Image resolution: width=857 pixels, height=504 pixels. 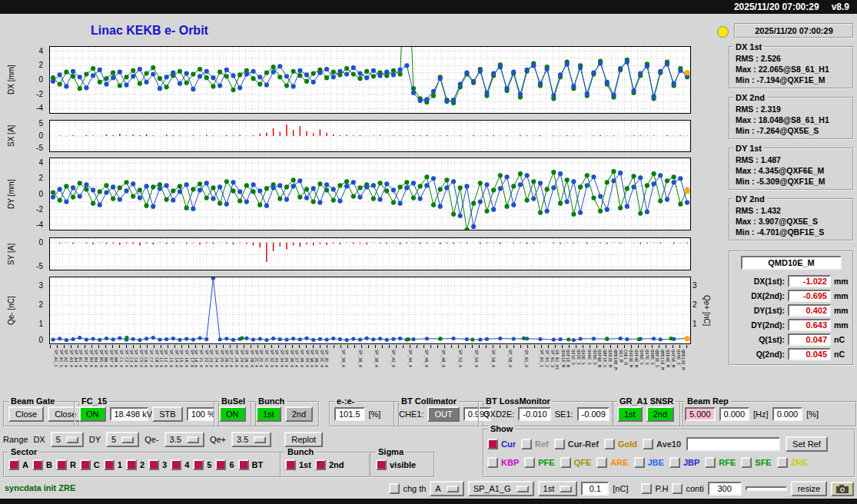 What do you see at coordinates (158, 465) in the screenshot?
I see `sector-item: 3` at bounding box center [158, 465].